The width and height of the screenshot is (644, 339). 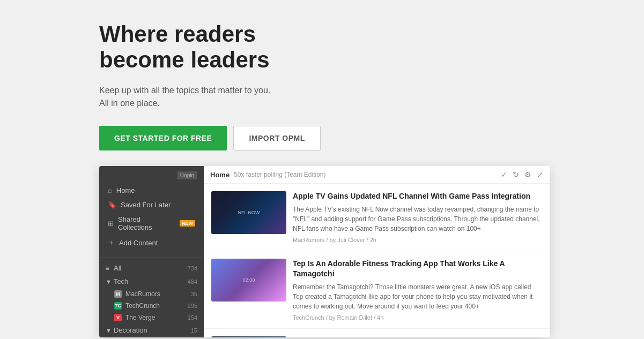 What do you see at coordinates (151, 252) in the screenshot?
I see `sidebar: Unpin ⌂ Home 🔖 Saved For Later ⊞ Shared …` at bounding box center [151, 252].